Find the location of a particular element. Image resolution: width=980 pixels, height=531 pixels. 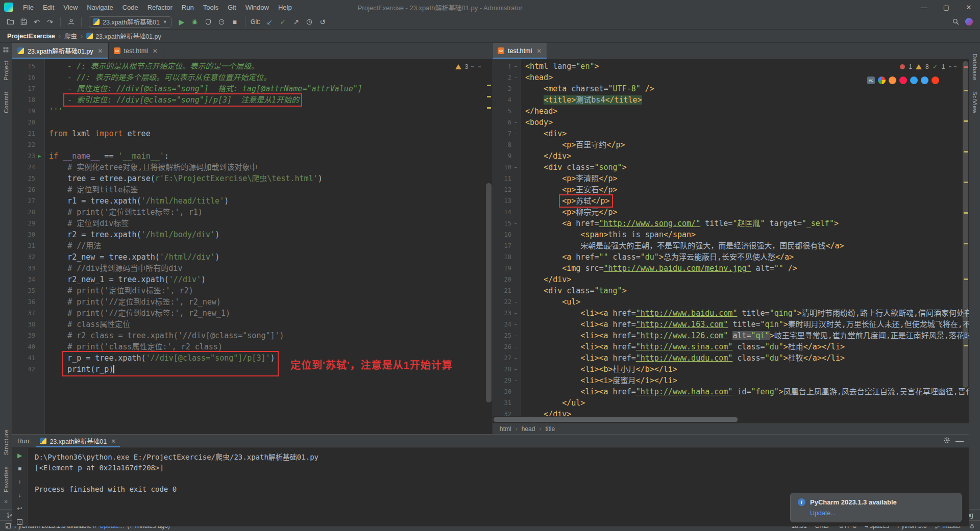

code-line: 30− <li><a href="http://www.haha.com" id… is located at coordinates (731, 392).